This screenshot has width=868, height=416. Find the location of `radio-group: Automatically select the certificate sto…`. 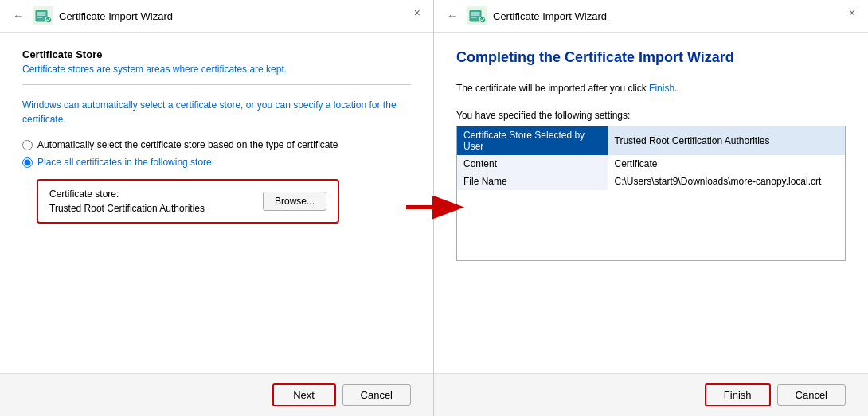

radio-group: Automatically select the certificate sto… is located at coordinates (217, 154).